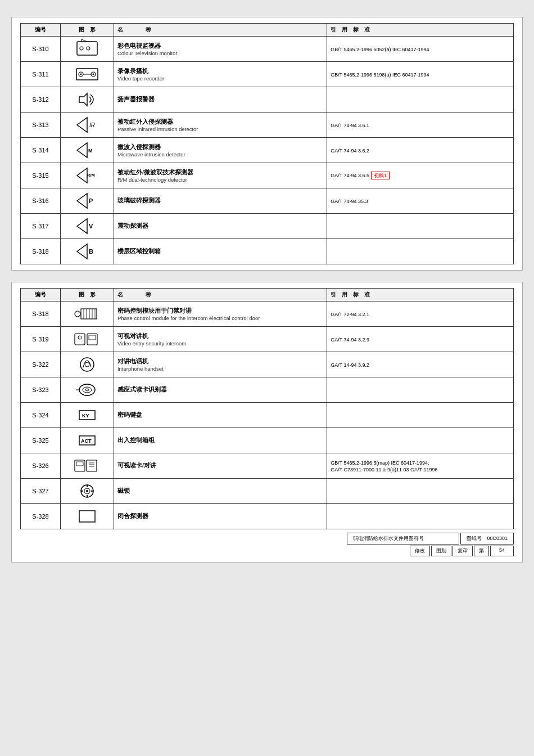 Image resolution: width=534 pixels, height=756 pixels. What do you see at coordinates (88, 415) in the screenshot?
I see `row-symbol: KY` at bounding box center [88, 415].